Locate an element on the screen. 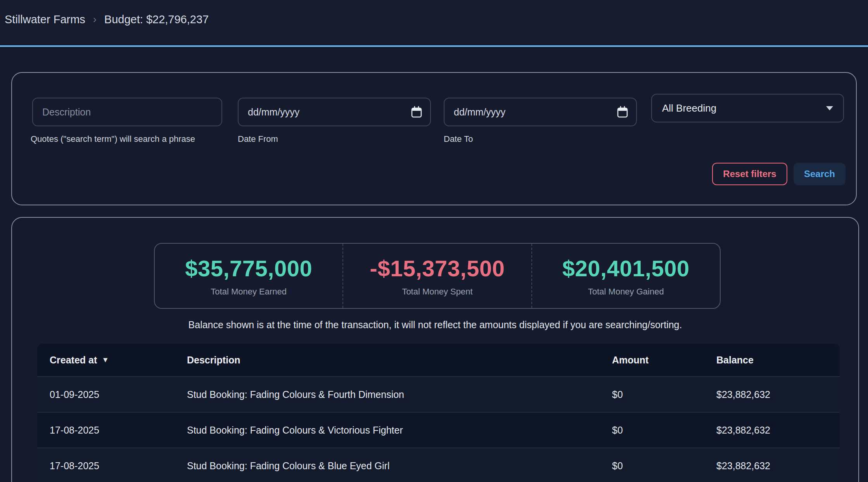  date-to-field-wrap is located at coordinates (540, 112).